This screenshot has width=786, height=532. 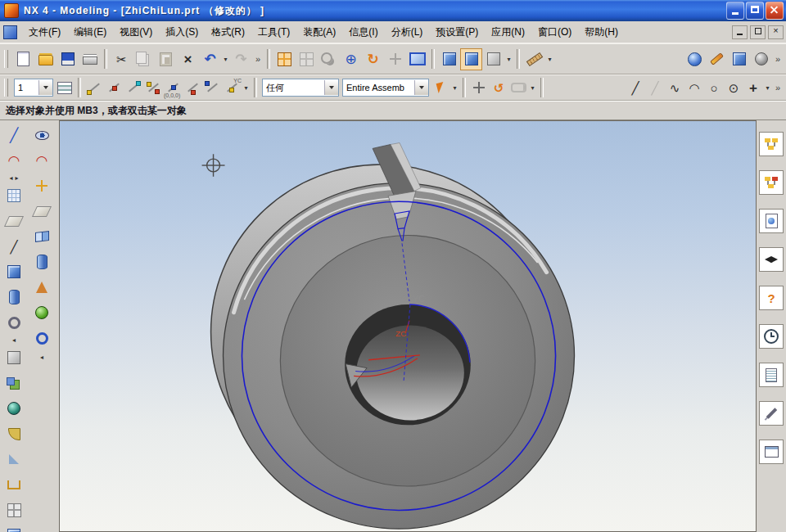 What do you see at coordinates (694, 59) in the screenshot?
I see `web-browser-button` at bounding box center [694, 59].